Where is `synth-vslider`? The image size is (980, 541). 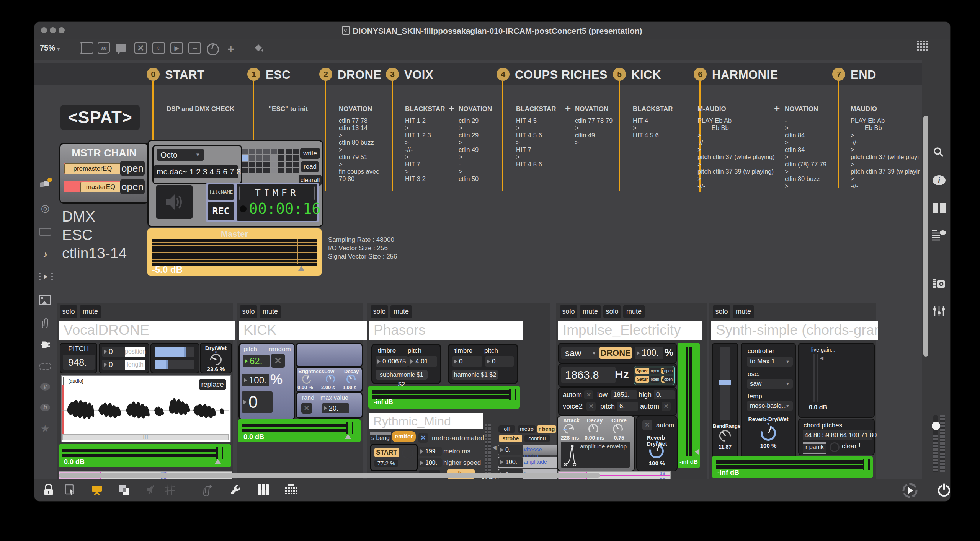
synth-vslider is located at coordinates (725, 384).